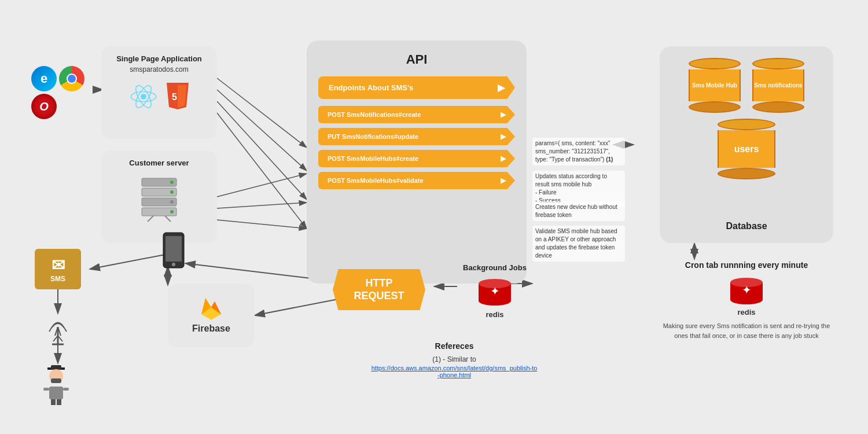  Describe the element at coordinates (495, 315) in the screenshot. I see `background-jobs-redis-label: redis` at that location.